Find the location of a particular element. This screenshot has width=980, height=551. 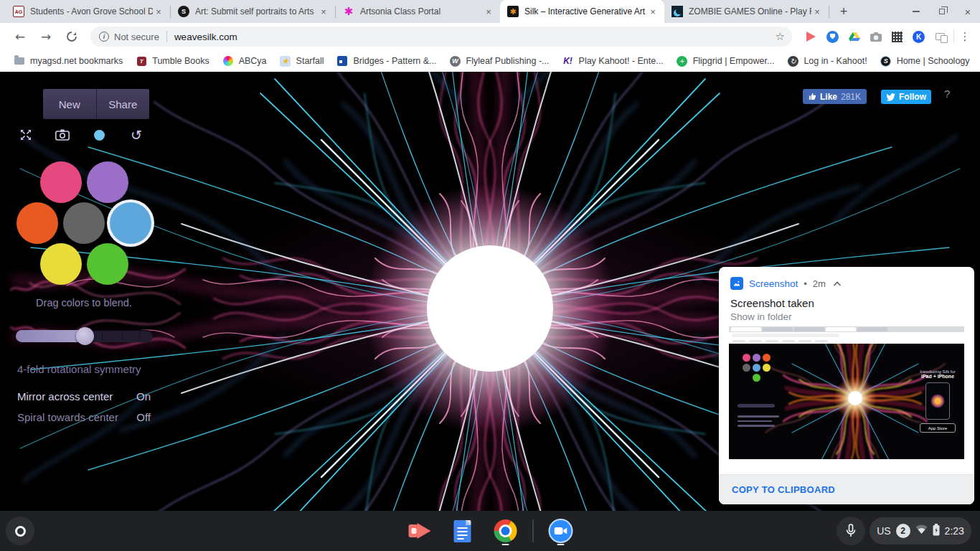

bookmark-play-kahoot: K!Play Kahoot! - Ente... is located at coordinates (613, 61).